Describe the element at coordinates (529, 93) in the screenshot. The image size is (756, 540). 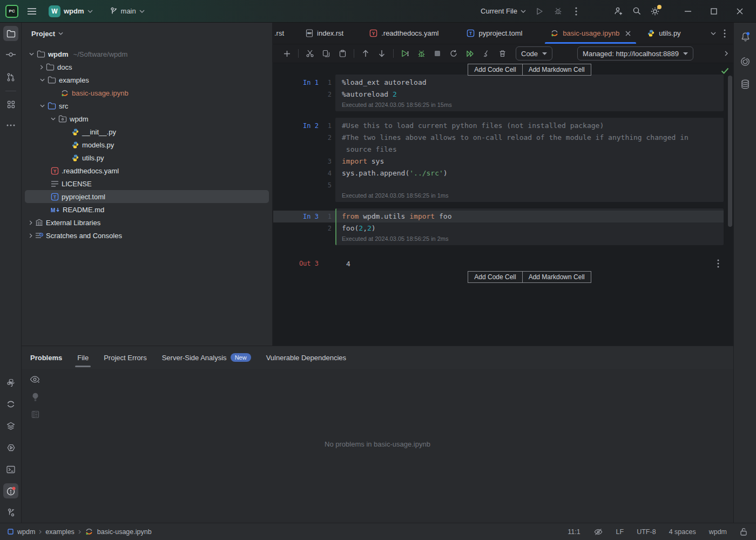
I see `cell-code-area: %load_ext autoreload %autoreload 2 Execu…` at that location.